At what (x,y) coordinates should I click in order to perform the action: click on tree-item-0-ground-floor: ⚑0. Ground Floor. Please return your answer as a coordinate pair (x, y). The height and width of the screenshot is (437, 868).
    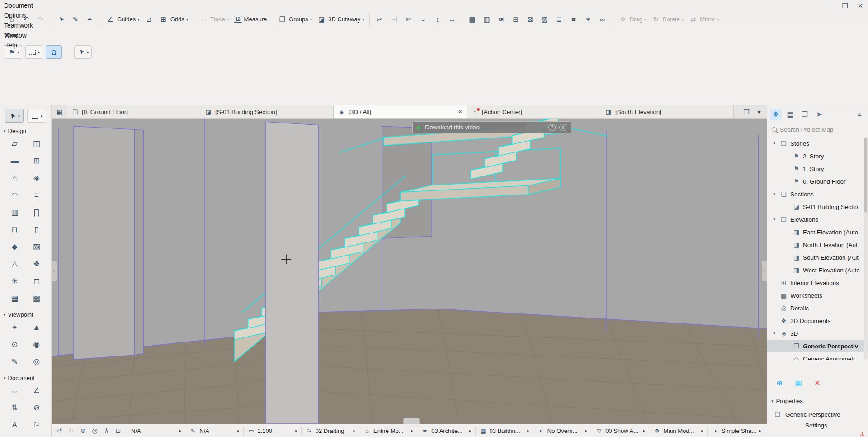
    Looking at the image, I should click on (817, 181).